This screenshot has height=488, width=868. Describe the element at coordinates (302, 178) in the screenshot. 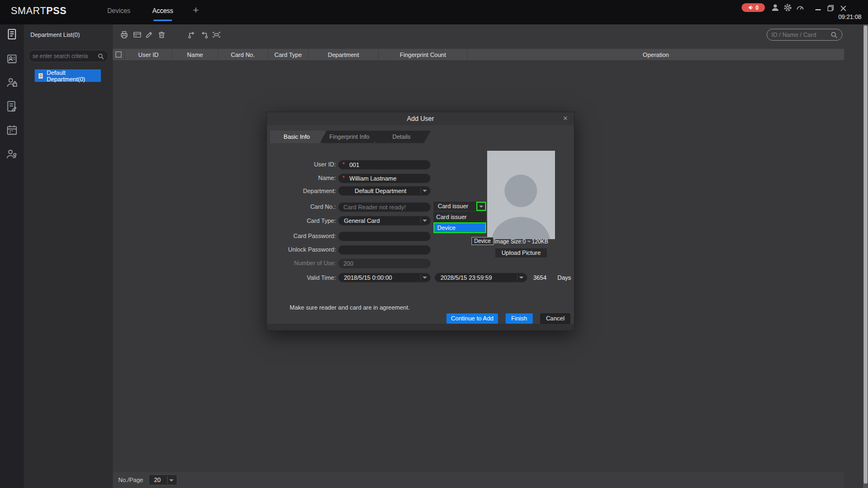

I see `name-label: Name:` at that location.